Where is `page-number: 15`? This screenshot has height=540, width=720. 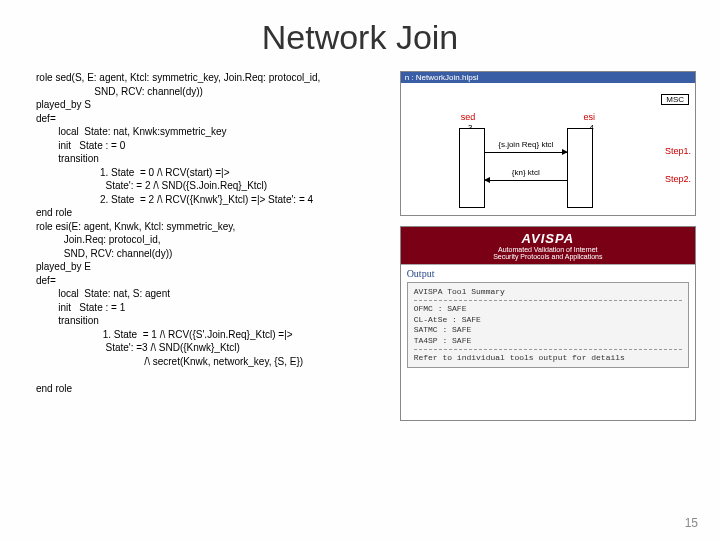 page-number: 15 is located at coordinates (692, 523).